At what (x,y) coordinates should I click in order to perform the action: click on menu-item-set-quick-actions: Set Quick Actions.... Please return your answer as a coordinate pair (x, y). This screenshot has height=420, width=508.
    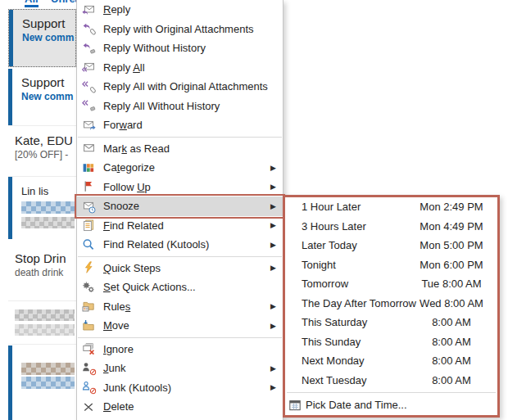
    Looking at the image, I should click on (180, 287).